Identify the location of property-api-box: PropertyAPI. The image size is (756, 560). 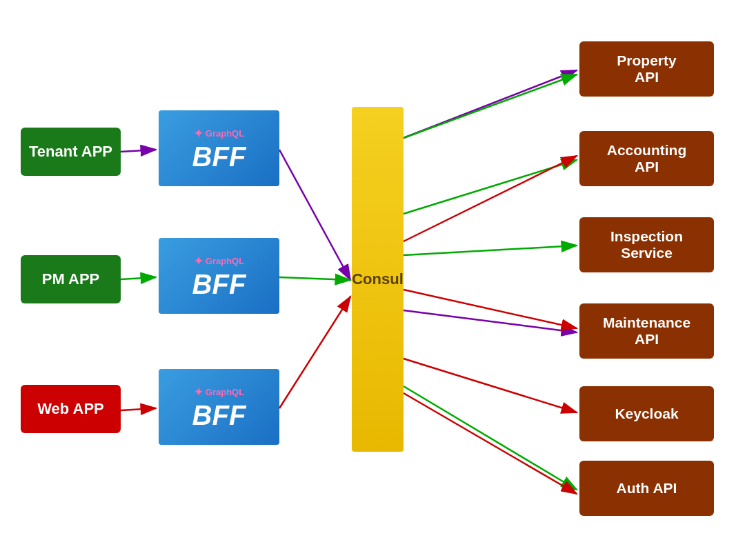
(647, 69).